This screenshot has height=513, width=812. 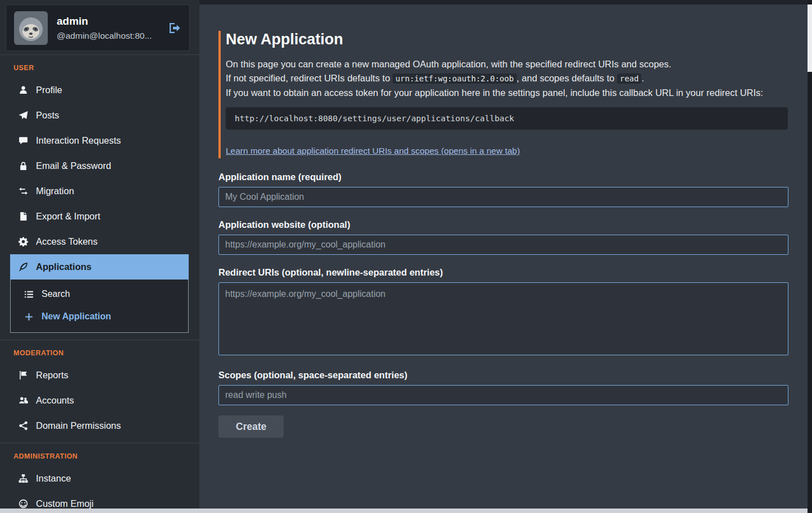 What do you see at coordinates (503, 319) in the screenshot?
I see `redirect-uris-textarea` at bounding box center [503, 319].